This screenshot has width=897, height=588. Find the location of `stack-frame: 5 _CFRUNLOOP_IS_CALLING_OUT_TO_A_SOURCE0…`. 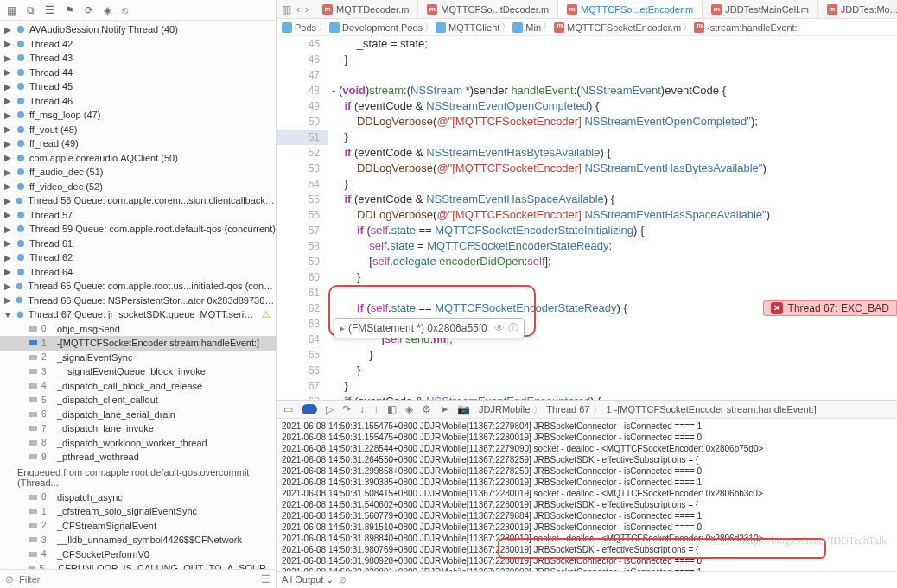

stack-frame: 5 _CFRUNLOOP_IS_CALLING_OUT_TO_A_SOURCE0… is located at coordinates (138, 565).